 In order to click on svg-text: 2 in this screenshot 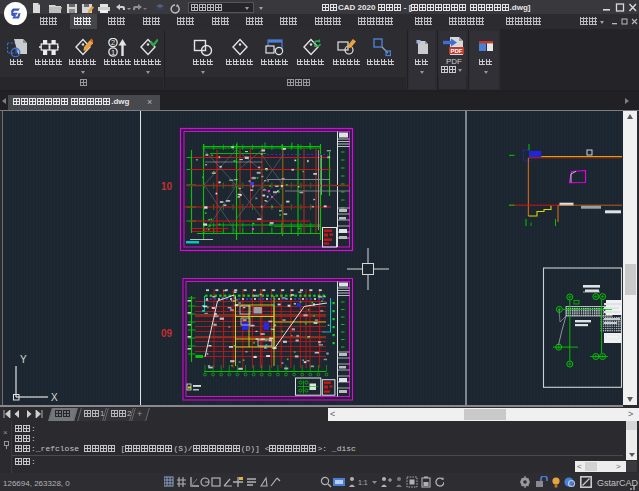, I will do `click(113, 42)`.